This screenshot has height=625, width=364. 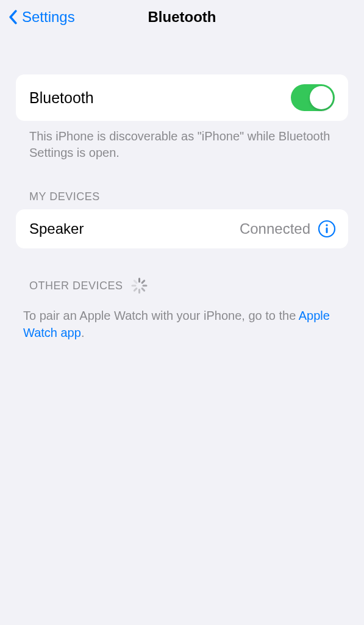 I want to click on other-devices-header: OTHER DEVICES, so click(x=182, y=274).